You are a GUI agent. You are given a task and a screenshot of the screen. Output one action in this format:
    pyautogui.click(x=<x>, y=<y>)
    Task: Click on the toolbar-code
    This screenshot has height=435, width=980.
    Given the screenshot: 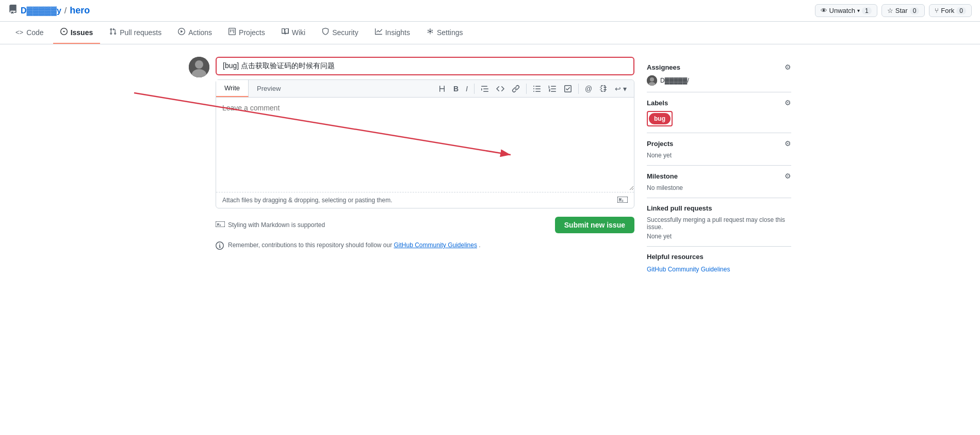 What is the action you would take?
    pyautogui.click(x=500, y=89)
    